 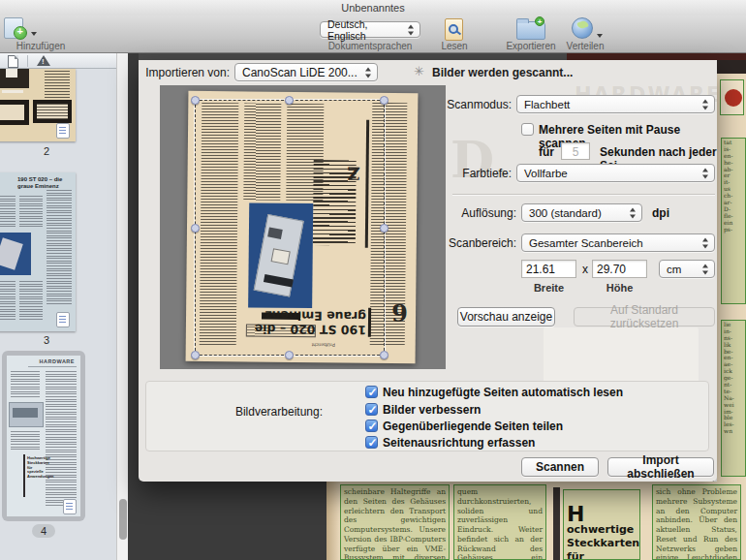 I want to click on ocr-text-region-margin-bottom: lie in- ns- lik be- en- ae- ick ge- nt- …, so click(x=733, y=398).